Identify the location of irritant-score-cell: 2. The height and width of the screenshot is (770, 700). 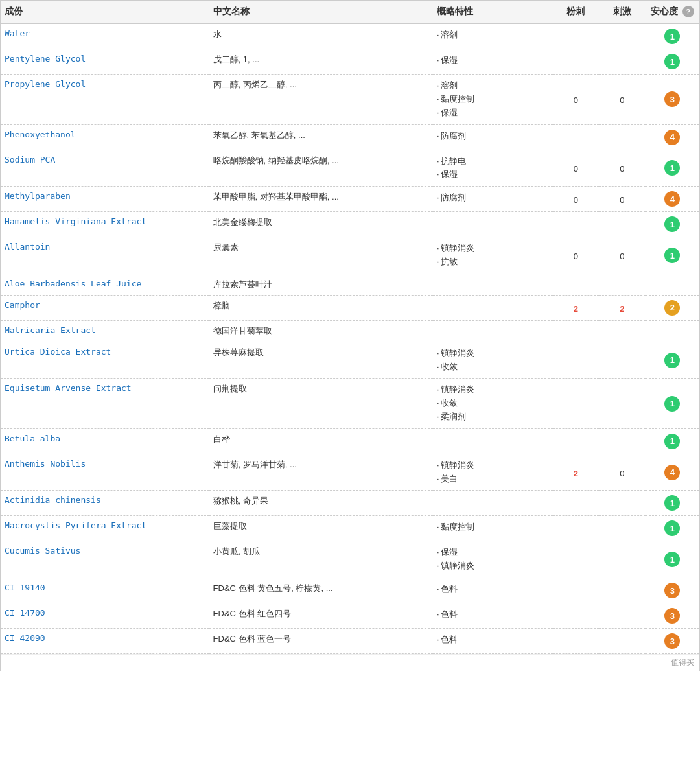
(622, 307).